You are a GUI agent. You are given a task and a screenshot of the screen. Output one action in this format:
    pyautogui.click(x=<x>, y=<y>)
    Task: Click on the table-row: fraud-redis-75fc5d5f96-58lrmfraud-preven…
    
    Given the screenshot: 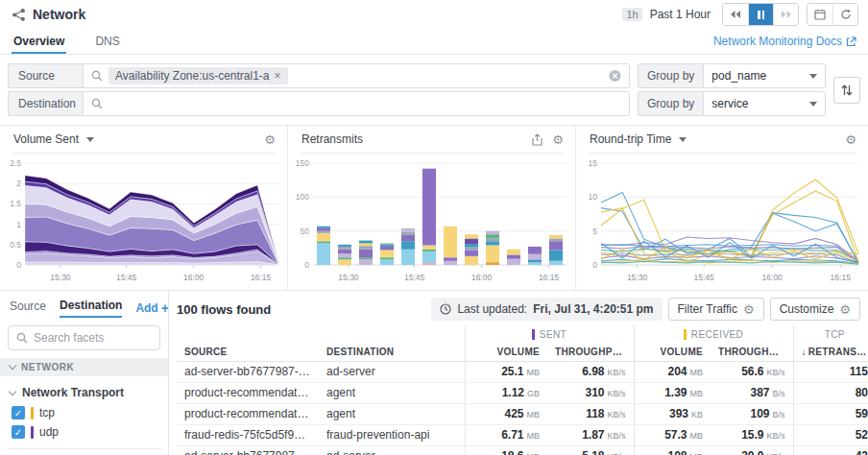 What is the action you would take?
    pyautogui.click(x=522, y=435)
    